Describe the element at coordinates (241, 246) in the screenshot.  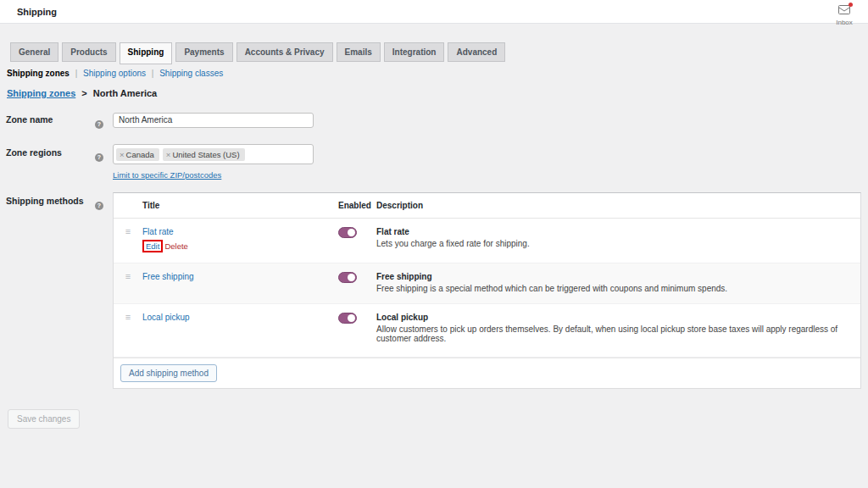
I see `row-actions: EditDelete` at that location.